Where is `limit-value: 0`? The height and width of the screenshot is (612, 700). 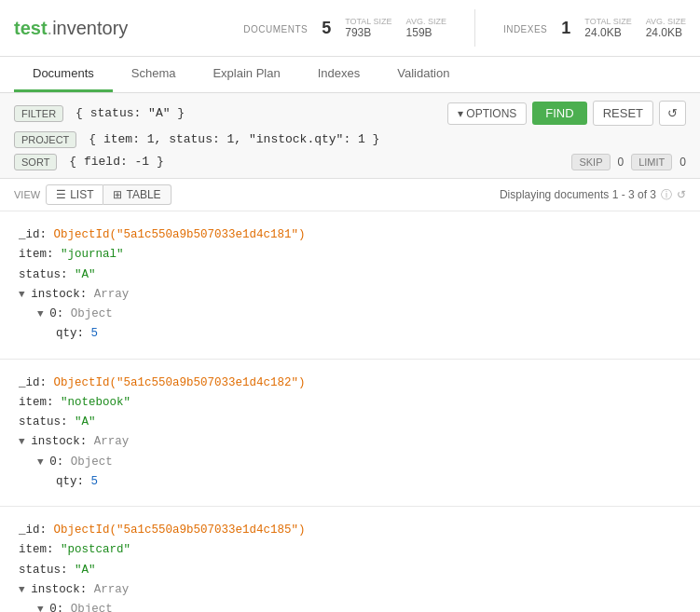
limit-value: 0 is located at coordinates (682, 162).